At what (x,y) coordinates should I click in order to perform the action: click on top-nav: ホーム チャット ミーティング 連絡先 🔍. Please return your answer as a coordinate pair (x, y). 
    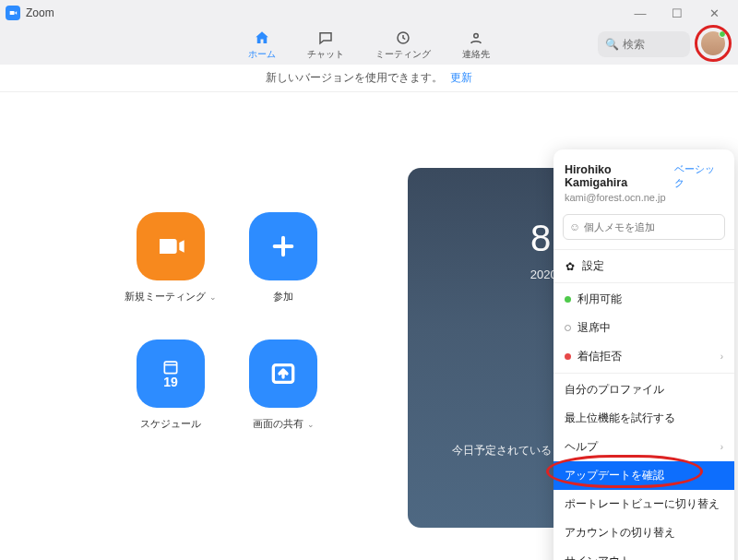
    Looking at the image, I should click on (369, 45).